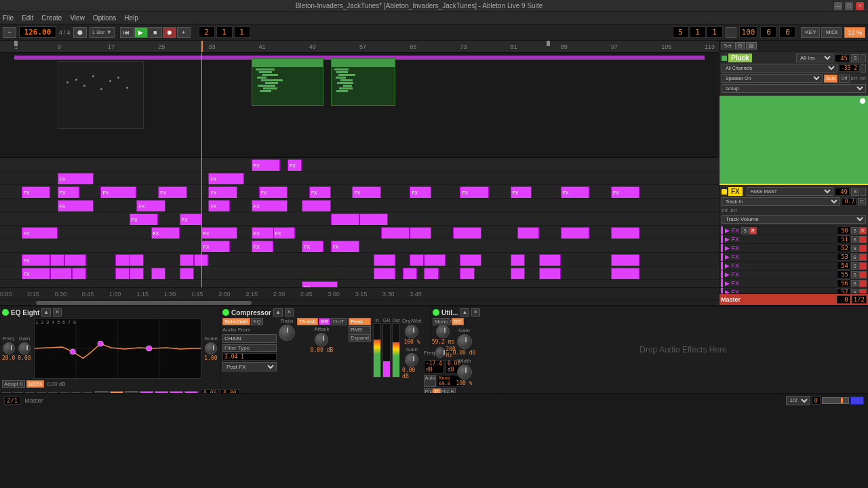 The width and height of the screenshot is (868, 488). Describe the element at coordinates (359, 329) in the screenshot. I see `rms-btn: RMS` at that location.